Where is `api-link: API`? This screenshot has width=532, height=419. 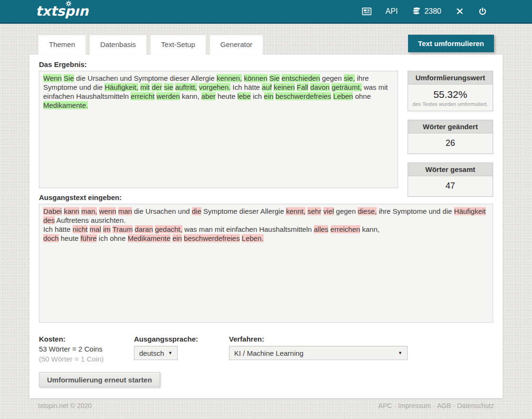
api-link: API is located at coordinates (392, 11).